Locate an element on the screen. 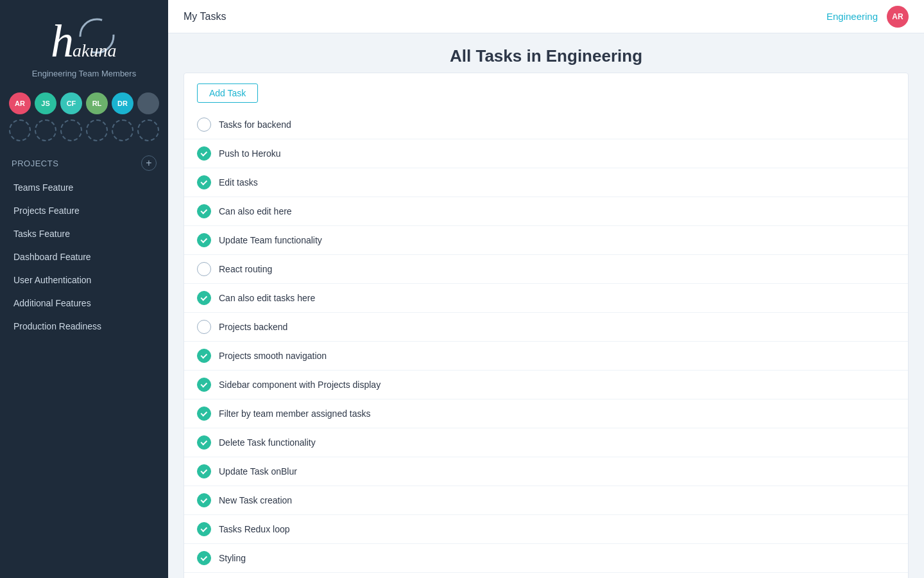 Image resolution: width=924 pixels, height=578 pixels. header: My Tasks Engineering AR is located at coordinates (546, 17).